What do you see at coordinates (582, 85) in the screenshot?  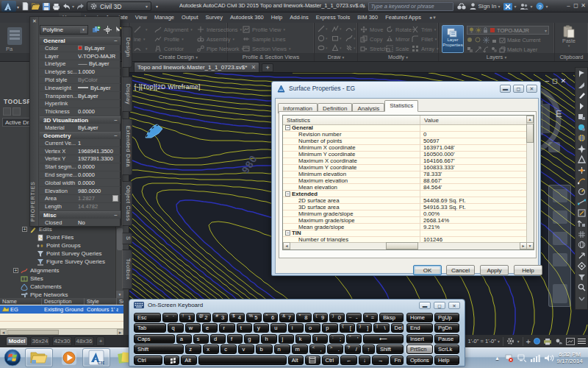 I see `toolbar-point-flag2-icon` at bounding box center [582, 85].